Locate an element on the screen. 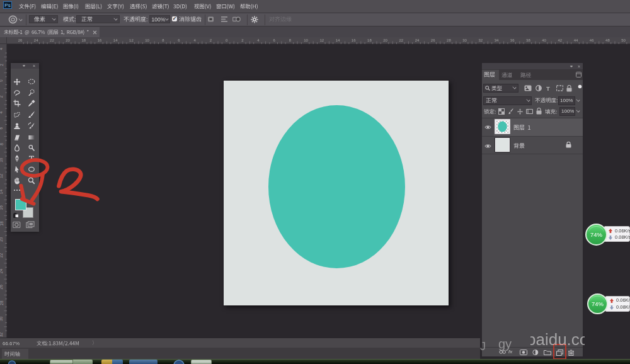 This screenshot has width=630, height=364. svg-text: 18 is located at coordinates (2, 224).